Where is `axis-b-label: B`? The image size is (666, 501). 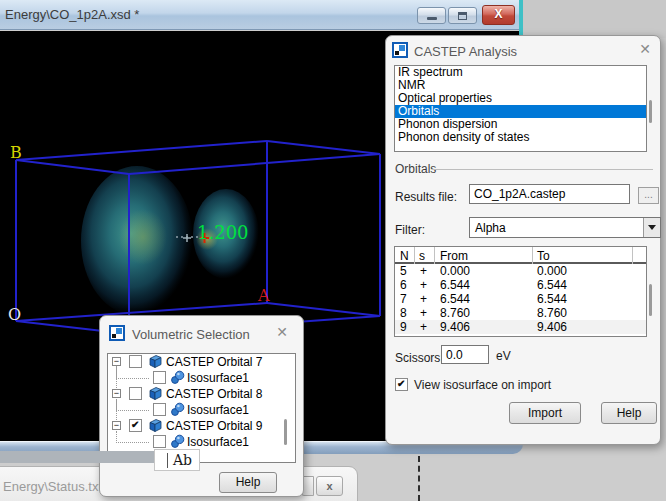
axis-b-label: B is located at coordinates (16, 152).